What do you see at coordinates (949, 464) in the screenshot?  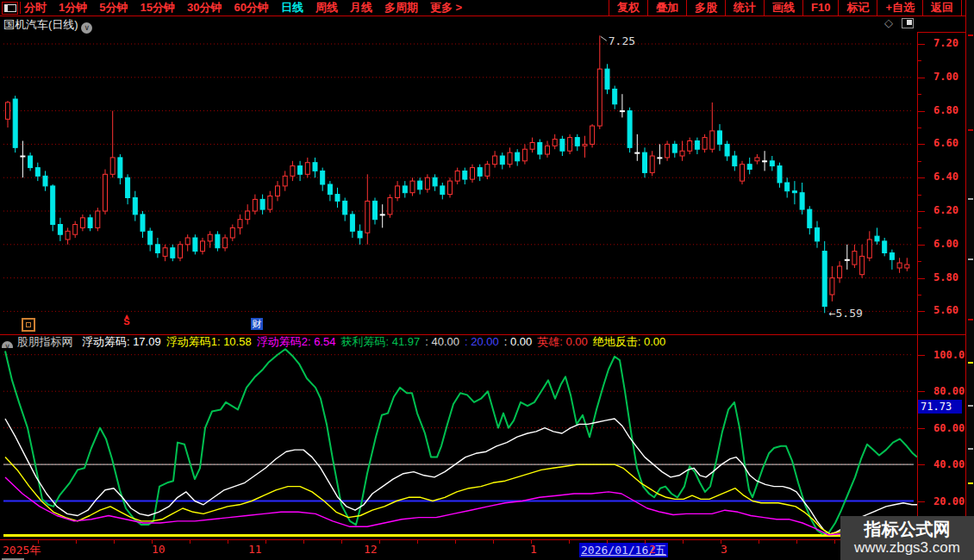 I see `indicator-axis-label: 40.00` at bounding box center [949, 464].